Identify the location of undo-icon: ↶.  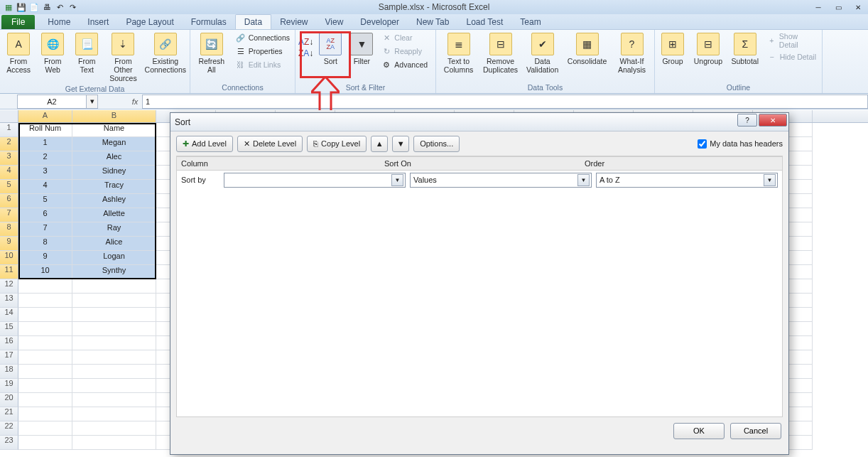
(60, 7).